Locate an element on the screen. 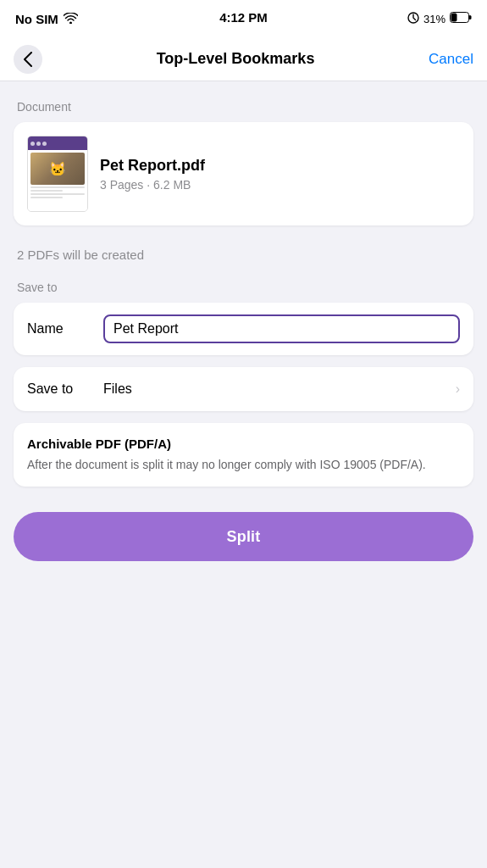 The width and height of the screenshot is (487, 868). save-to-chevron-icon: › is located at coordinates (457, 389).